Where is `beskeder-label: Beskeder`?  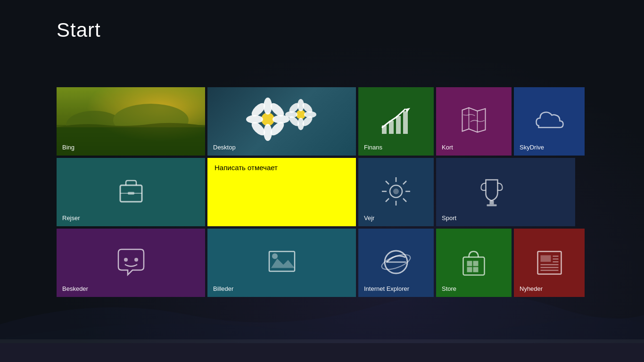 beskeder-label: Beskeder is located at coordinates (131, 288).